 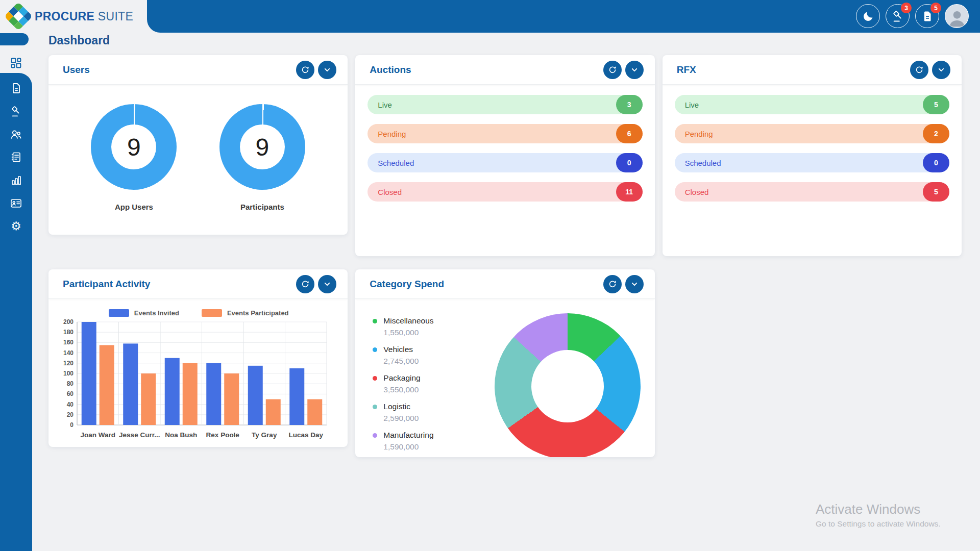 What do you see at coordinates (198, 70) in the screenshot?
I see `users-card-header: Users` at bounding box center [198, 70].